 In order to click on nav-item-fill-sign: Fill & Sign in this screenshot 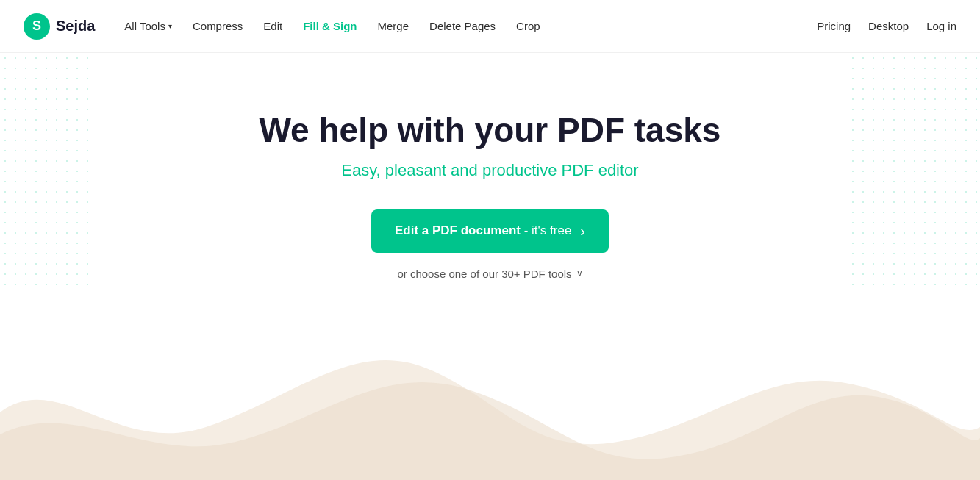, I will do `click(329, 26)`.